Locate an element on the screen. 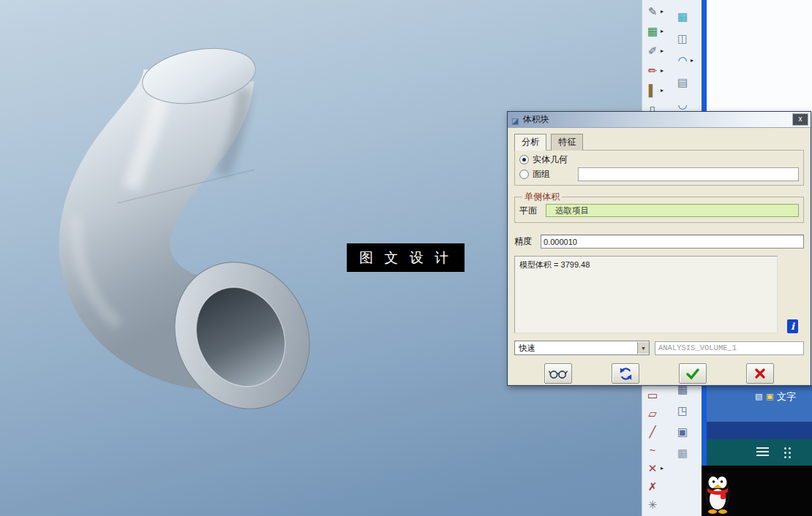 Image resolution: width=812 pixels, height=516 pixels. grid-dots-icon is located at coordinates (787, 452).